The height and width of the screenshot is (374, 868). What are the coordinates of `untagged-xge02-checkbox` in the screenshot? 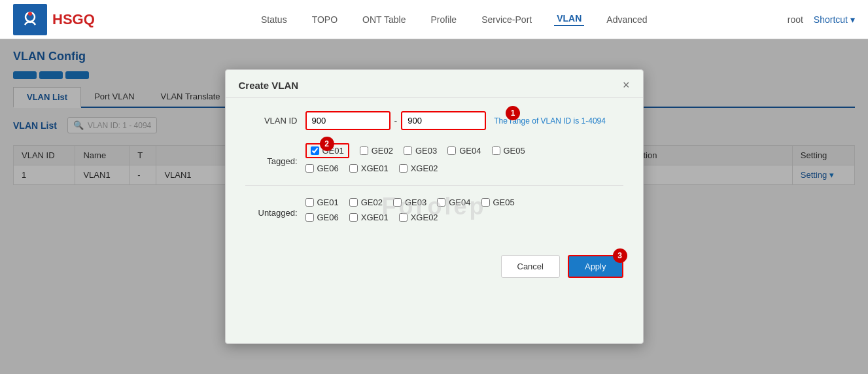 It's located at (403, 217).